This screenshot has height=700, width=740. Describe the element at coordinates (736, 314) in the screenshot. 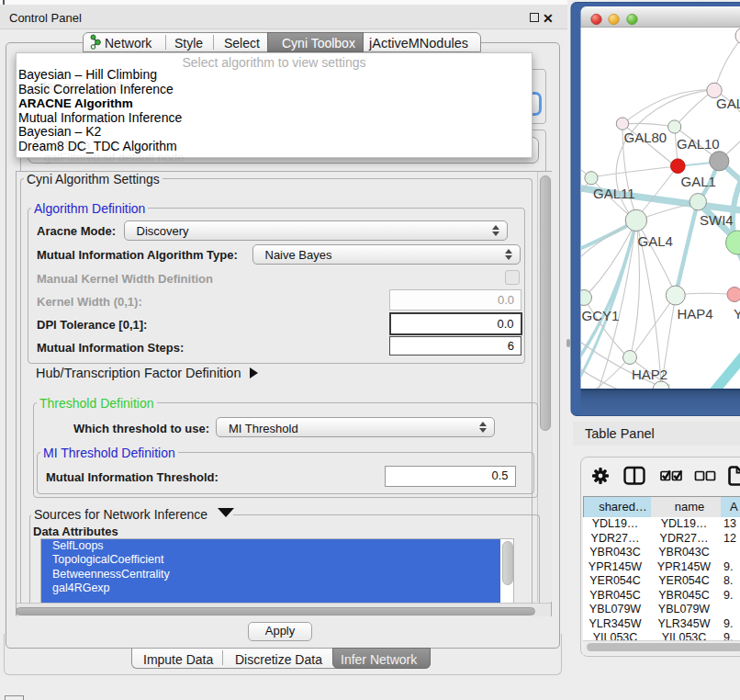

I see `svg-text: Y` at that location.